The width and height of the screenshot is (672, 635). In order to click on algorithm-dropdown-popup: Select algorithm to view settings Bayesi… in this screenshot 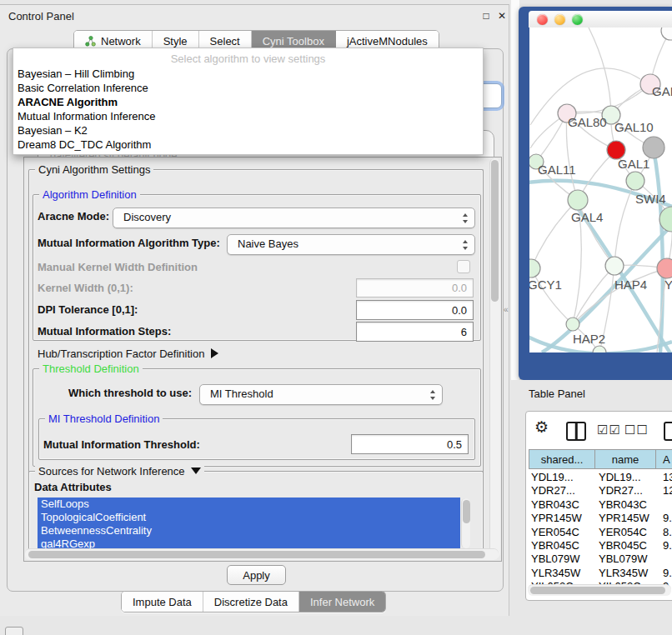, I will do `click(248, 102)`.